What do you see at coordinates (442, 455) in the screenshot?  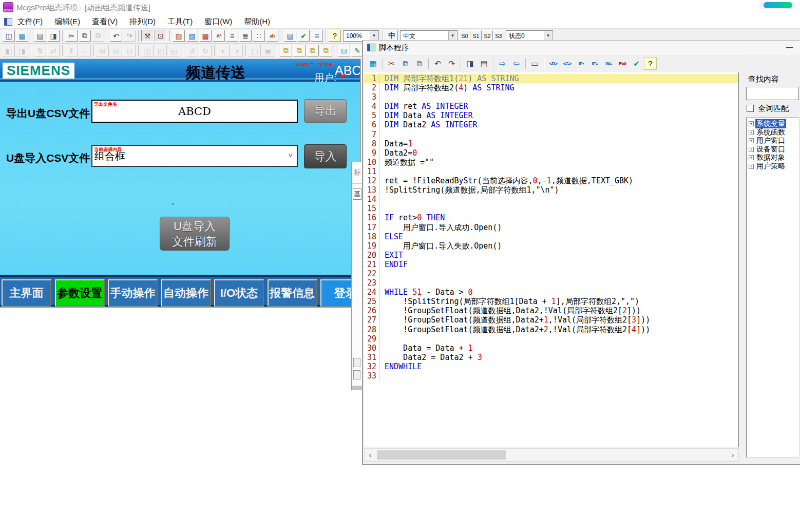 I see `scrollbar-thumb` at bounding box center [442, 455].